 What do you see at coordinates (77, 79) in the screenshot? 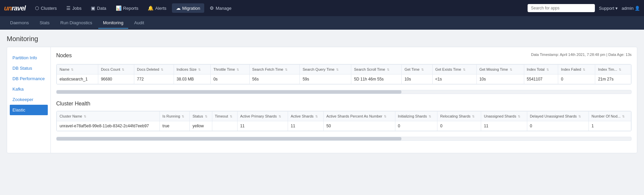
I see `cell-name: elasticsearch_1` at bounding box center [77, 79].